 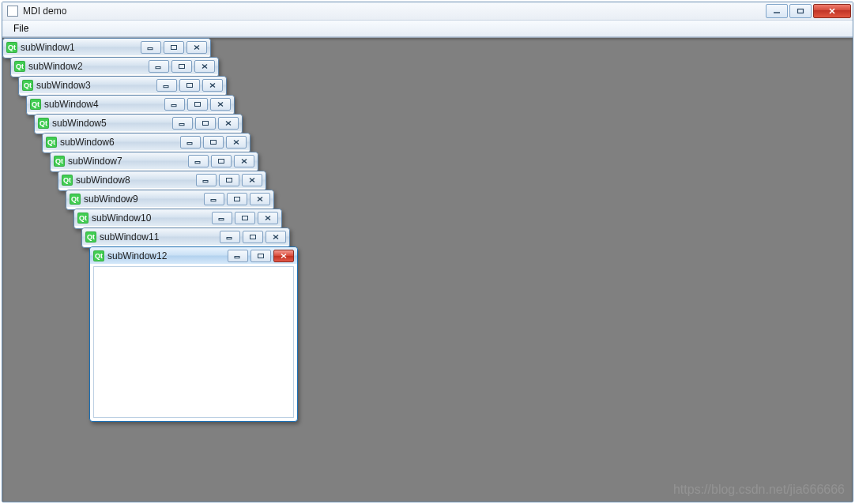 What do you see at coordinates (154, 161) in the screenshot?
I see `subwindow-titlebar: QtsubWindow7` at bounding box center [154, 161].